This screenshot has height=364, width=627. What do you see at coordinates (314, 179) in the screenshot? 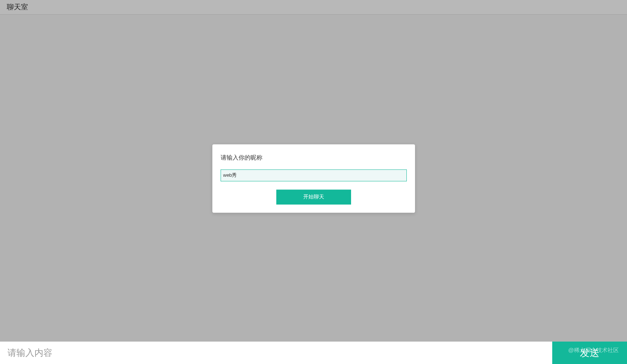
I see `nickname-modal: 请输入你的昵称 开始聊天` at bounding box center [314, 179].